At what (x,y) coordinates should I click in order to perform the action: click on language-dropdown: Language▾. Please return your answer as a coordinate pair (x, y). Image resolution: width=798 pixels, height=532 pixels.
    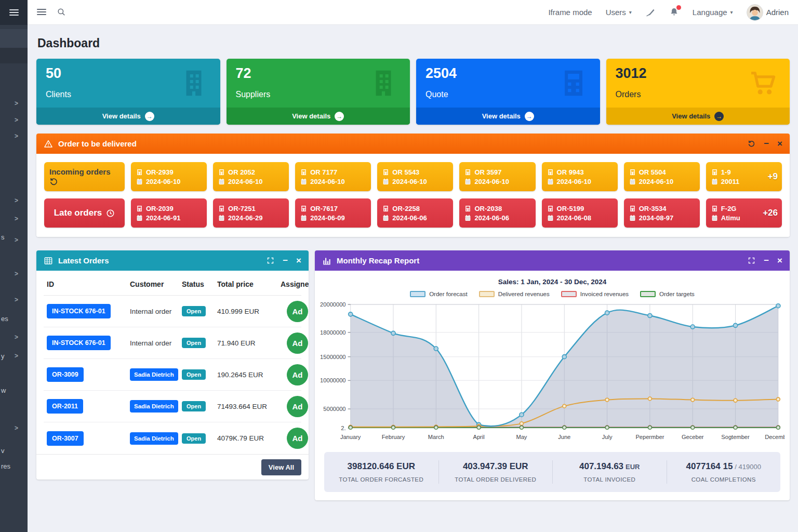
    Looking at the image, I should click on (713, 12).